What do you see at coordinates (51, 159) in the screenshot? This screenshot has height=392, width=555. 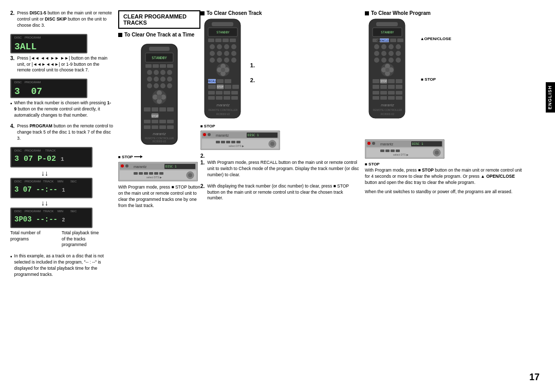 I see `display-value-3: 3 07 P-02 1` at bounding box center [51, 159].